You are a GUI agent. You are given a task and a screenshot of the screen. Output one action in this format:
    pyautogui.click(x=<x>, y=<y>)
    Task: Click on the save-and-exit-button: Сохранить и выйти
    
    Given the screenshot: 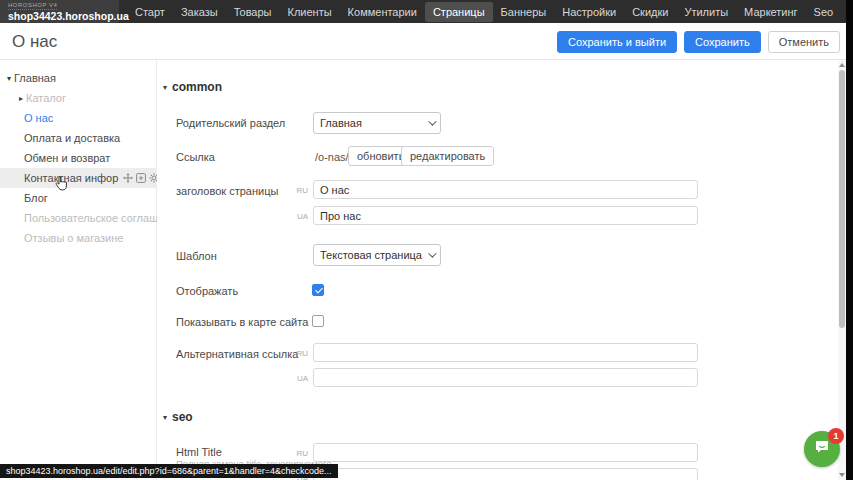 What is the action you would take?
    pyautogui.click(x=617, y=42)
    